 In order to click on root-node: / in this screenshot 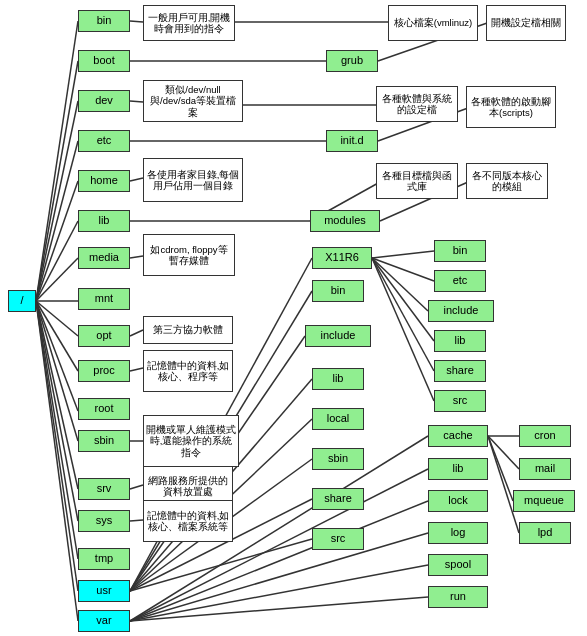, I will do `click(22, 301)`.